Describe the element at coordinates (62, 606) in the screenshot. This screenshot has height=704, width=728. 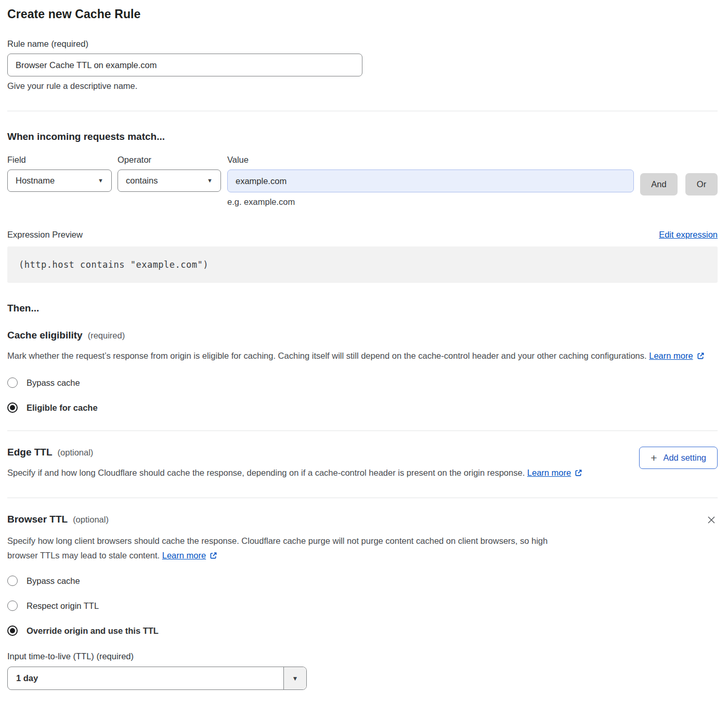
I see `radio-label: Respect origin TTL` at that location.